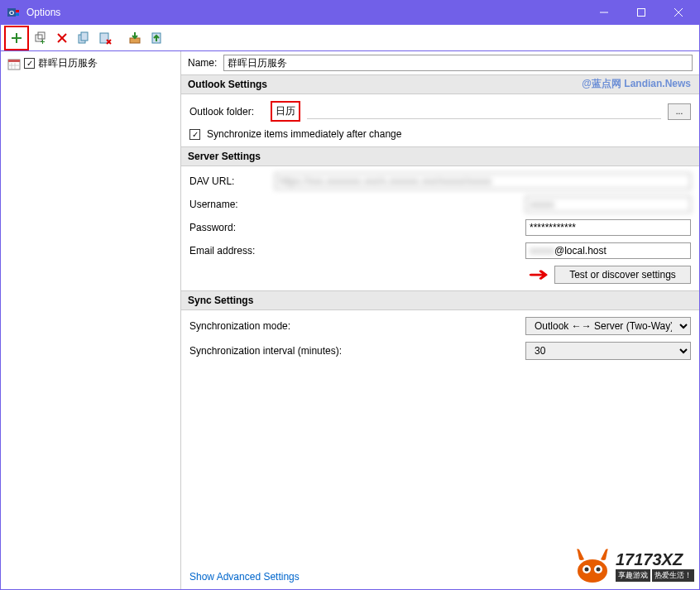 The height and width of the screenshot is (590, 700). Describe the element at coordinates (484, 112) in the screenshot. I see `outlook-folder-path` at that location.